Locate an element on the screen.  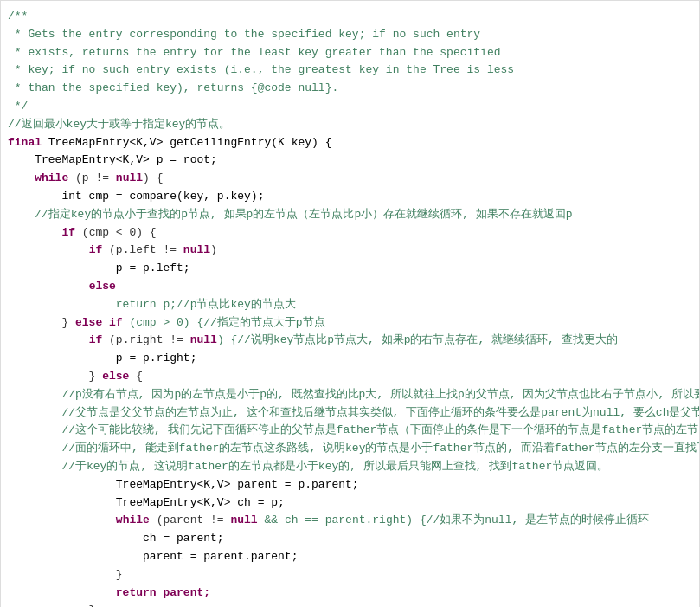
code-line: else is located at coordinates (350, 287).